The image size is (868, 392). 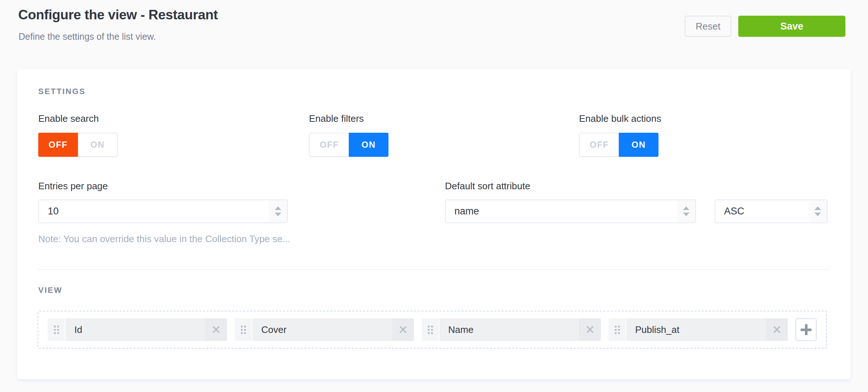 What do you see at coordinates (336, 119) in the screenshot?
I see `enable-filters-label: Enable filters` at bounding box center [336, 119].